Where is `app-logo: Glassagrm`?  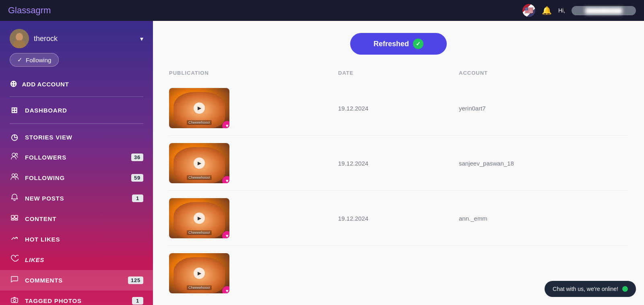
app-logo: Glassagrm is located at coordinates (29, 10).